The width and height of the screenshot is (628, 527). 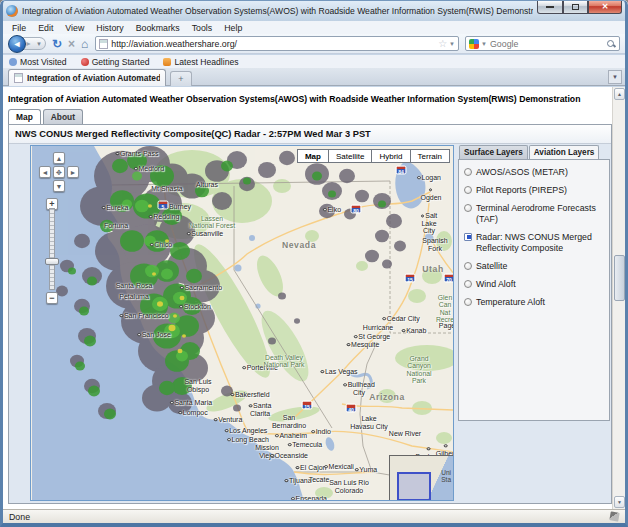 I want to click on vertical-scrollbar: ▲ ▼, so click(x=618, y=298).